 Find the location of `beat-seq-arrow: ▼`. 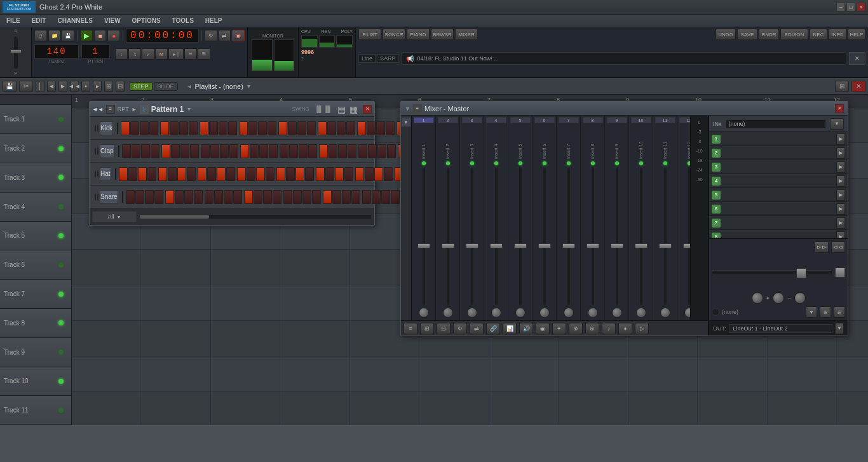

beat-seq-arrow: ▼ is located at coordinates (189, 109).